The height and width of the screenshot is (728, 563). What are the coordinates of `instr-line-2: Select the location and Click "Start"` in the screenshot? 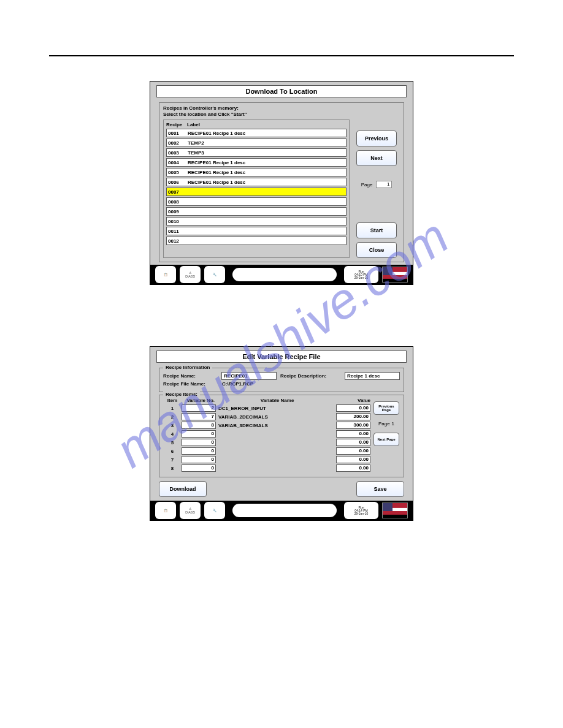 It's located at (282, 115).